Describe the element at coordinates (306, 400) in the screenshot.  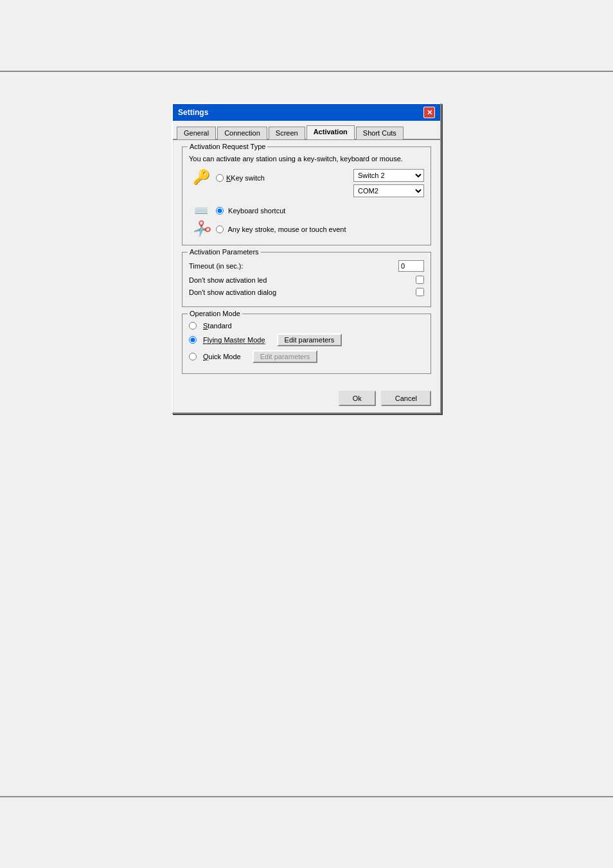
I see `dialog-footer: Ok Cancel` at that location.